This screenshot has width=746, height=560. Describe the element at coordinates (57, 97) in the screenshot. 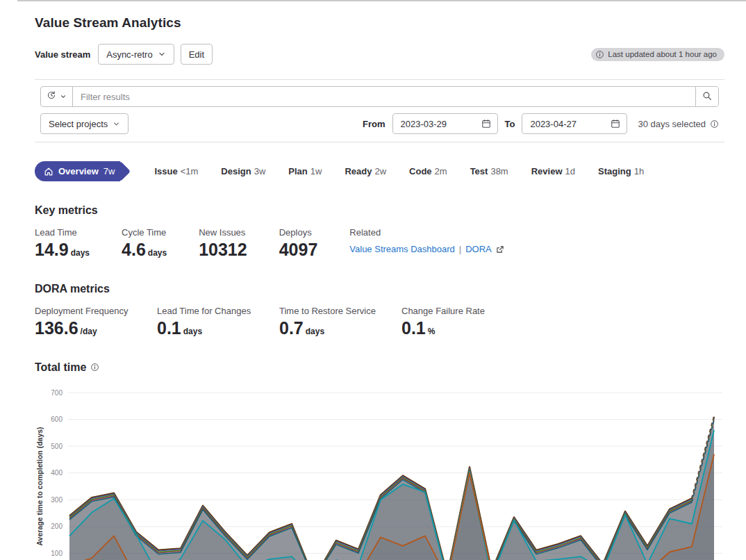

I see `filter-history-dropdown` at that location.